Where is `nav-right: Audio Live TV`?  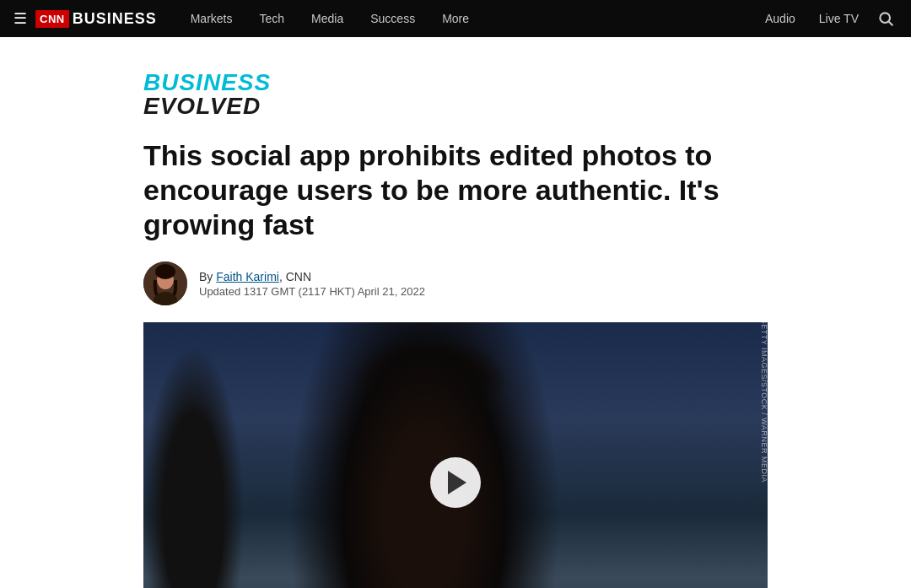
nav-right: Audio Live TV is located at coordinates (827, 19).